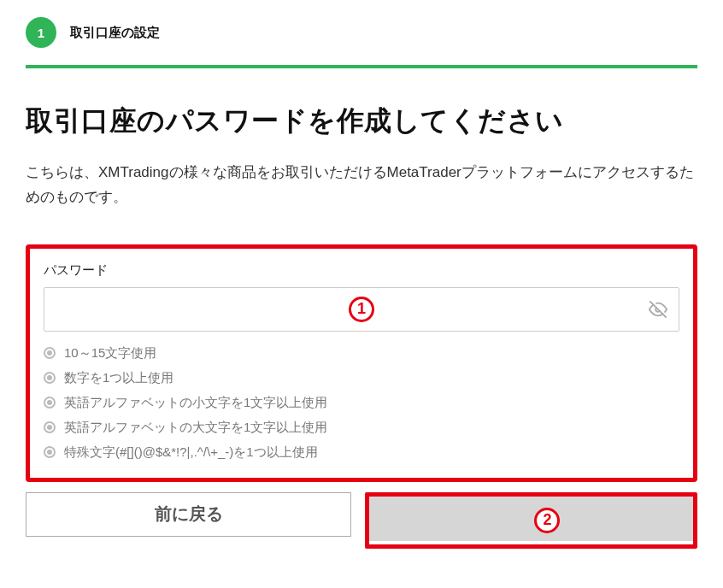  I want to click on rule-text: 数字を1つ以上使用, so click(119, 378).